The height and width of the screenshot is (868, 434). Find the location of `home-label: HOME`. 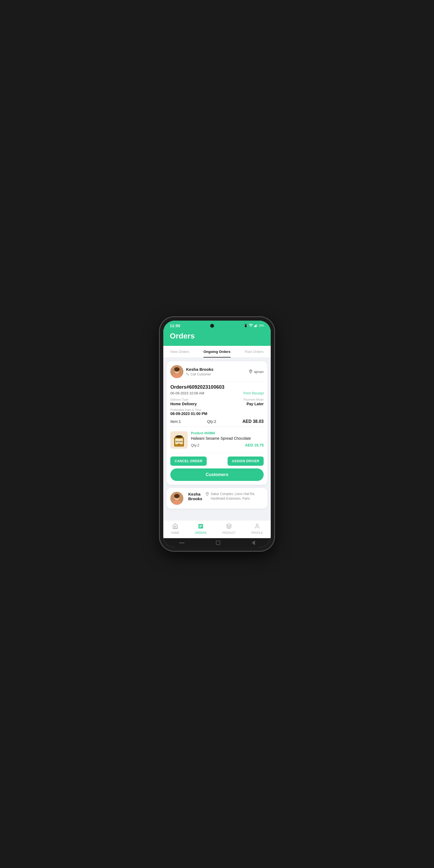

home-label: HOME is located at coordinates (175, 533).